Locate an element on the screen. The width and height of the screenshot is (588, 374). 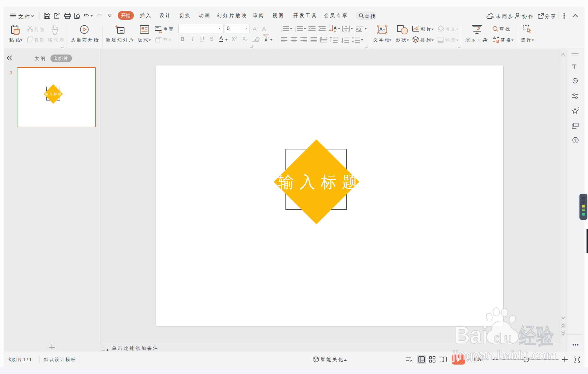
svg-text: AB is located at coordinates (359, 29).